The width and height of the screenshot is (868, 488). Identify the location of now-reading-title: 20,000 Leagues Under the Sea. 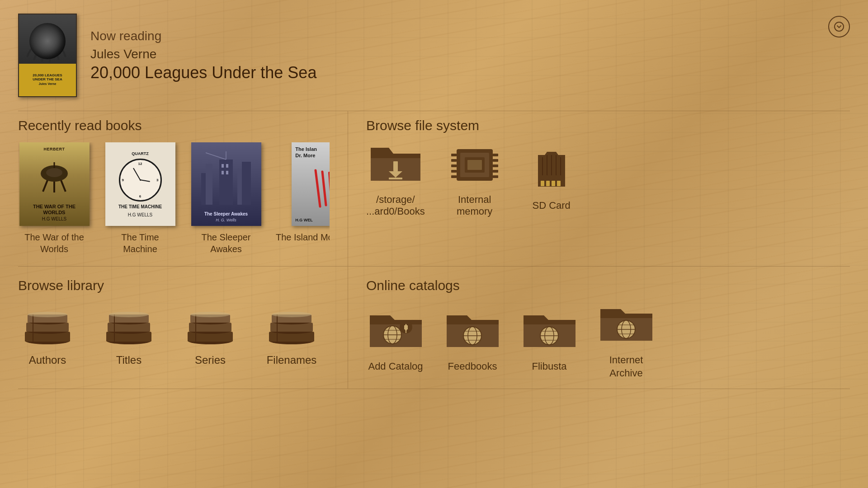
(203, 73).